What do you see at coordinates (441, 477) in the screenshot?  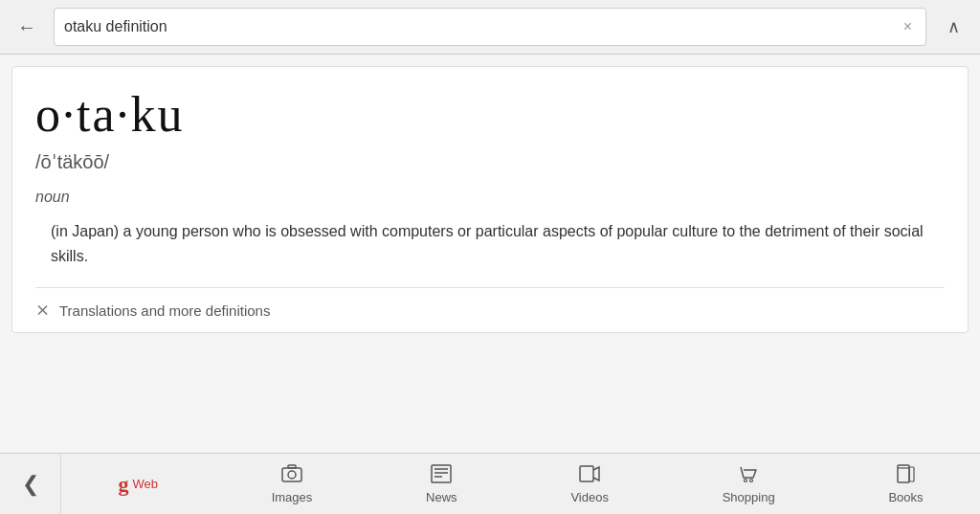 I see `news-icon` at bounding box center [441, 477].